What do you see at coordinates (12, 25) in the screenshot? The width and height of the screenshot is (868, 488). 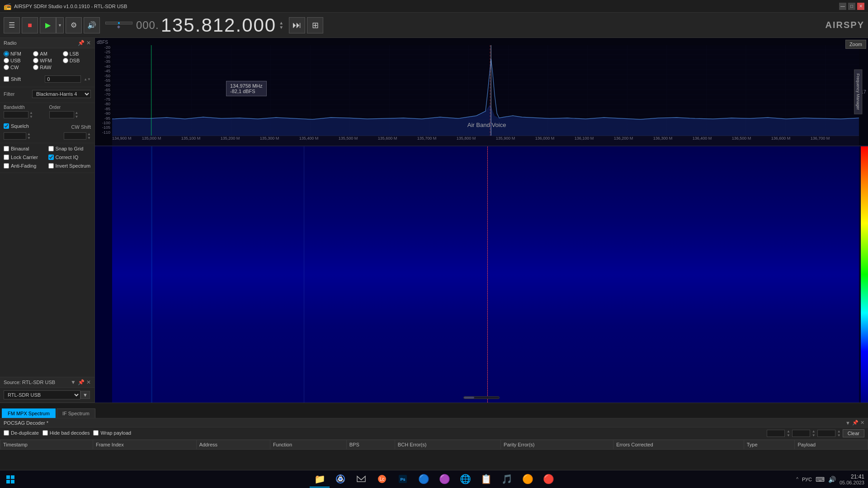 I see `menu-button: ☰` at bounding box center [12, 25].